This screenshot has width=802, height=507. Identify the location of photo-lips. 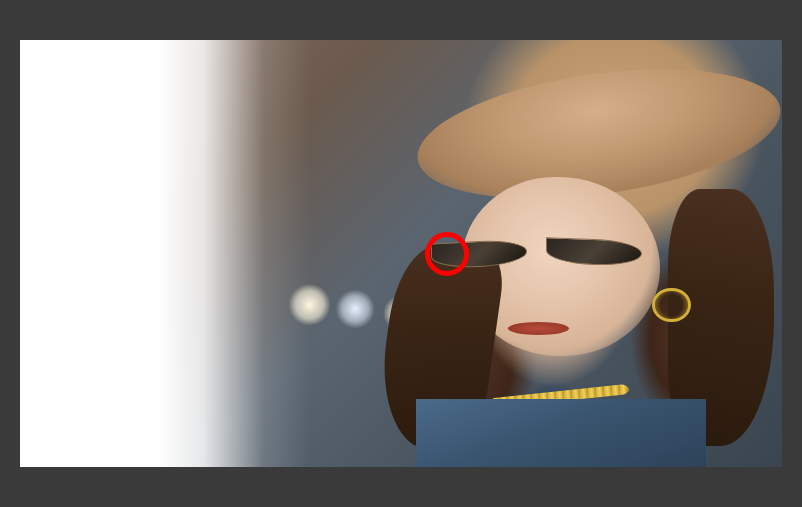
(538, 328).